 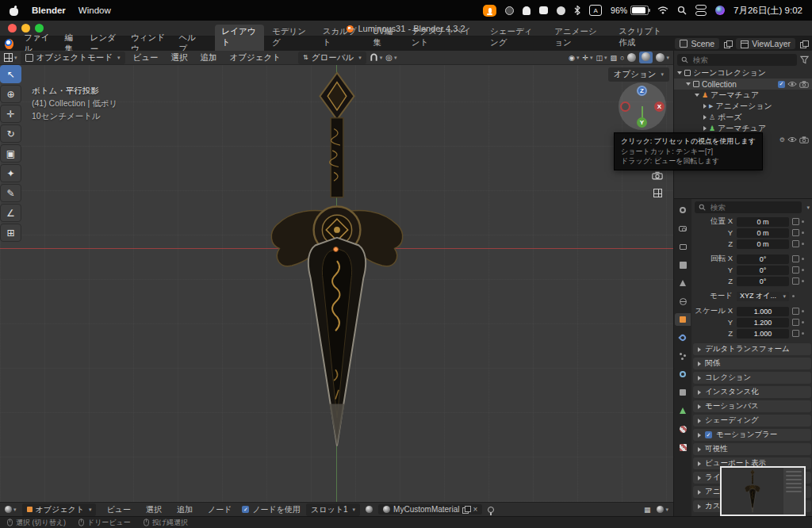 What do you see at coordinates (491, 510) in the screenshot?
I see `pin-icon` at bounding box center [491, 510].